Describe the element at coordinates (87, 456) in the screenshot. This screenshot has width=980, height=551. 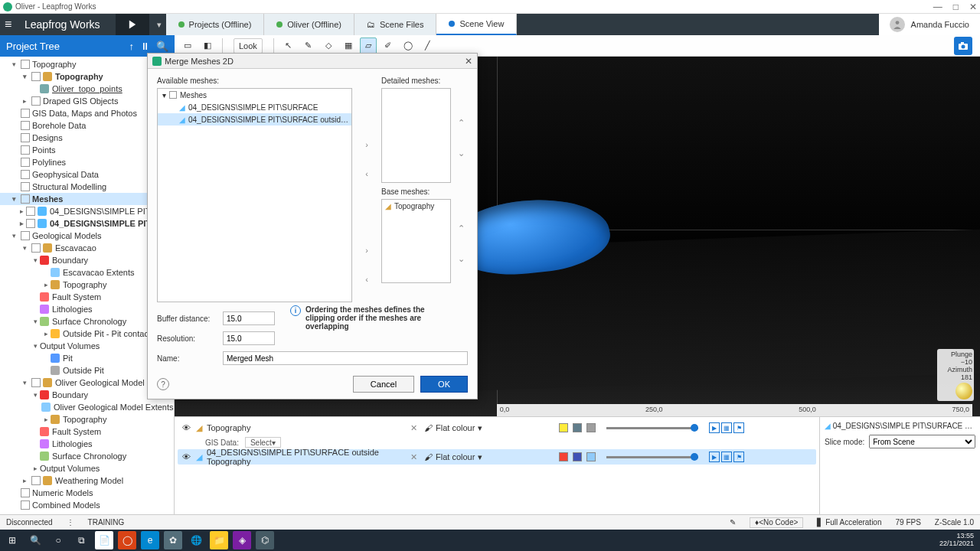
I see `tree-node: Surface Chronology` at that location.